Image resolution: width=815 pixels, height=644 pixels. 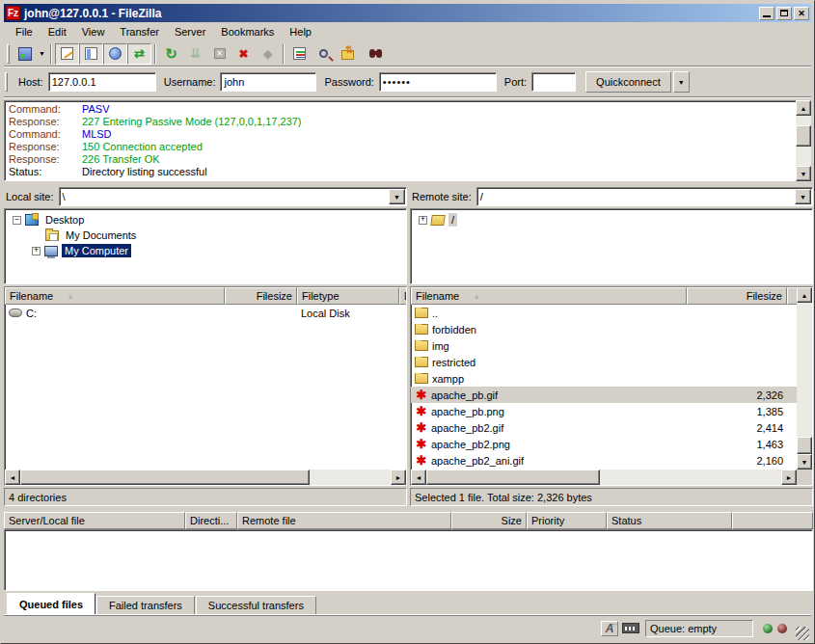 I want to click on column-header-direction: Directi..., so click(x=211, y=521).